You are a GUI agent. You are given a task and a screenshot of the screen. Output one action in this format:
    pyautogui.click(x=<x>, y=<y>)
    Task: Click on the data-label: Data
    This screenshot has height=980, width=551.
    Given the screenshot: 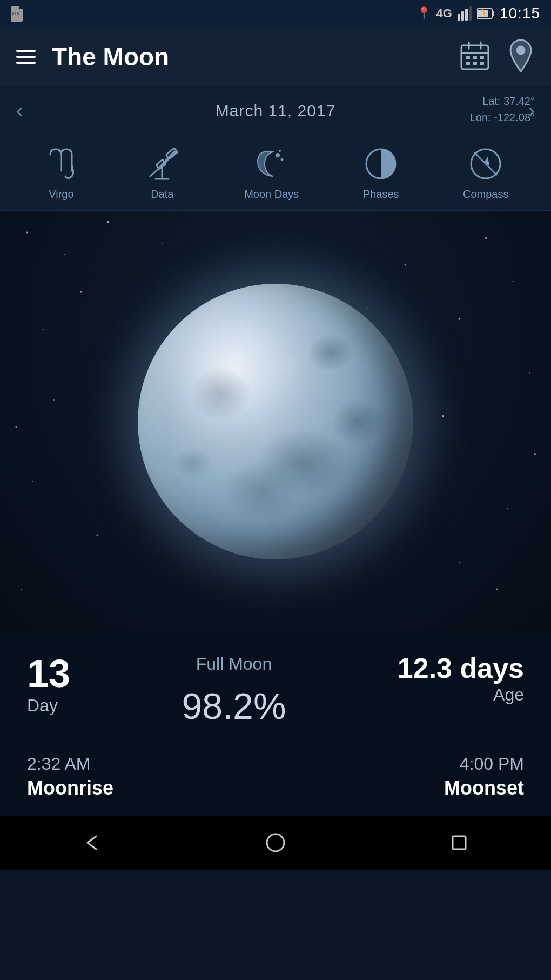 What is the action you would take?
    pyautogui.click(x=162, y=195)
    